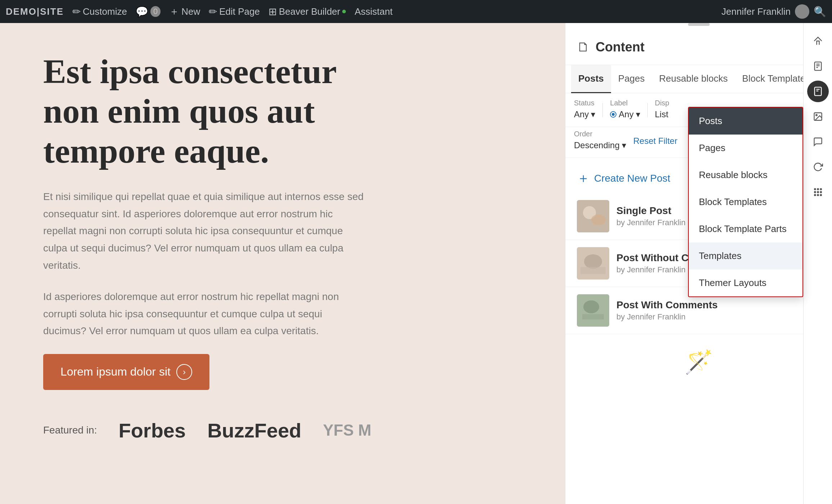 This screenshot has height=504, width=832. What do you see at coordinates (662, 114) in the screenshot?
I see `display-select: List` at bounding box center [662, 114].